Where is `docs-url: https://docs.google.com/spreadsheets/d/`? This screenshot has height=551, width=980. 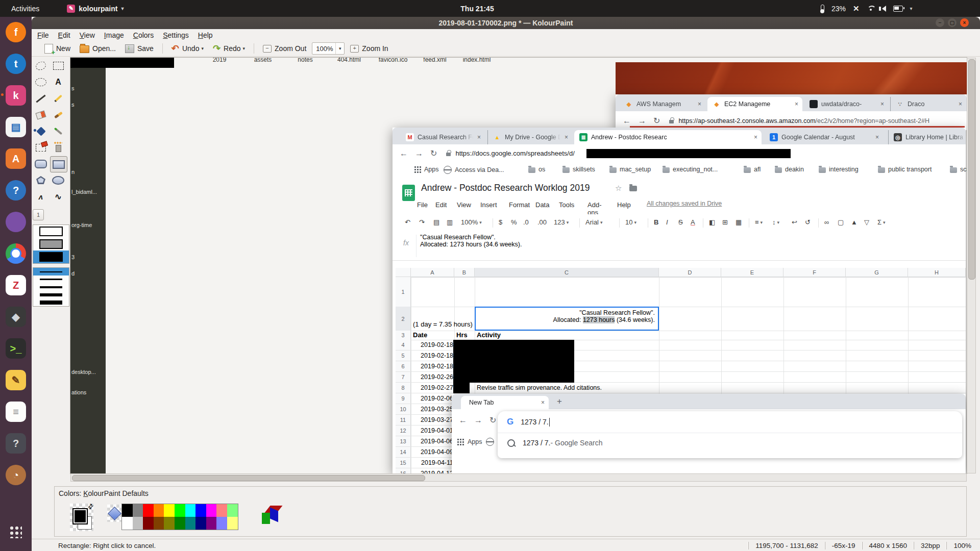
docs-url: https://docs.google.com/spreadsheets/d/ is located at coordinates (514, 153).